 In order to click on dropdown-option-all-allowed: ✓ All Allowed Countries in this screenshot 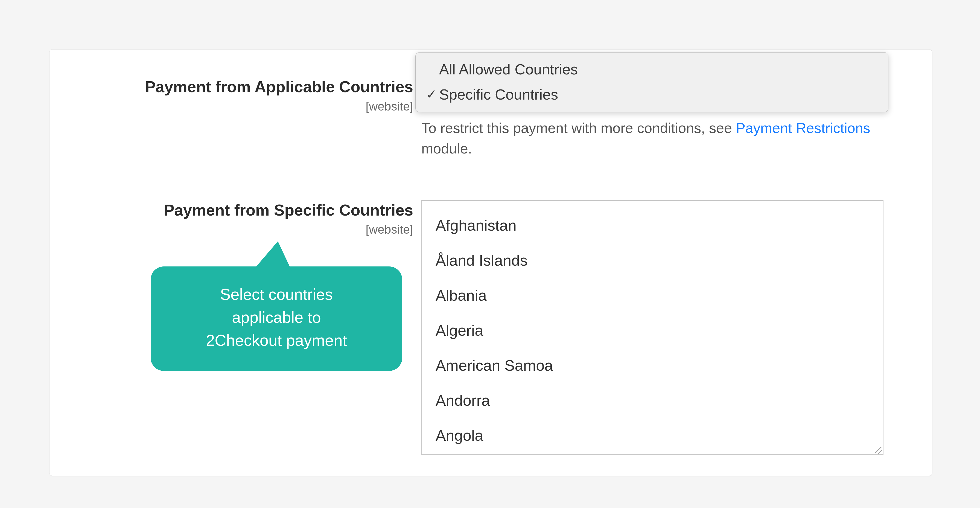, I will do `click(652, 70)`.